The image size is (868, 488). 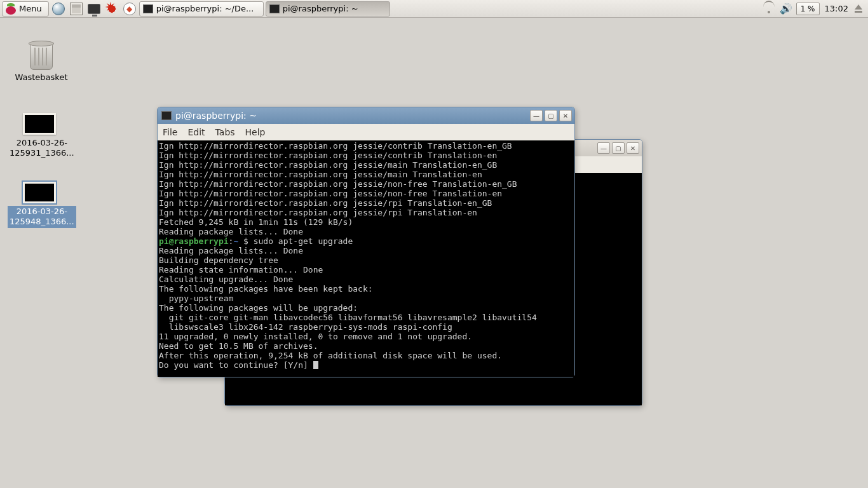 I want to click on desktop-icon-label: Wastebasket, so click(x=41, y=78).